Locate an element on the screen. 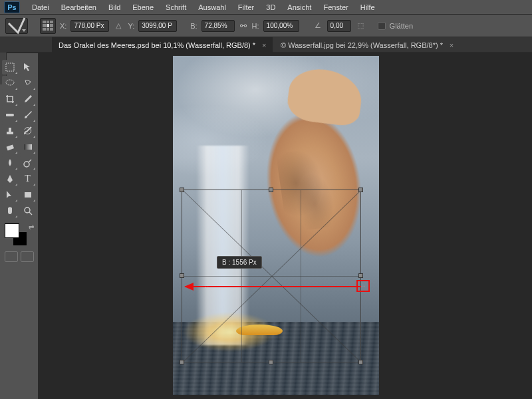  menu-layer: Ebene is located at coordinates (143, 7).